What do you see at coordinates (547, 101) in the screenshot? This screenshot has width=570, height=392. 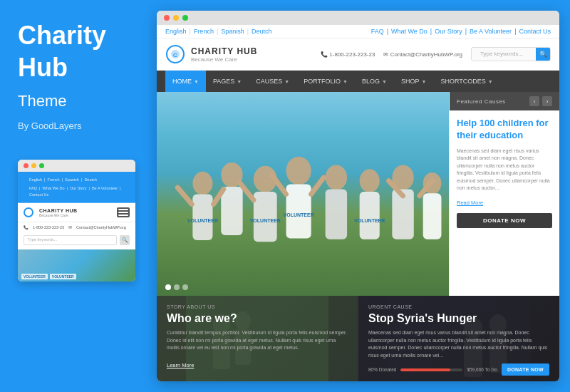 I see `featured-next-btn: ›` at bounding box center [547, 101].